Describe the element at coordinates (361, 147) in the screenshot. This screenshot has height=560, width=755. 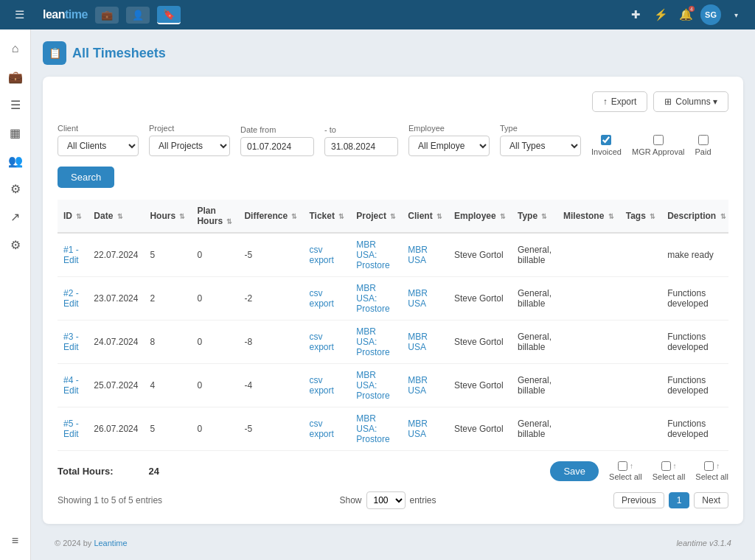
I see `date-to-input` at that location.